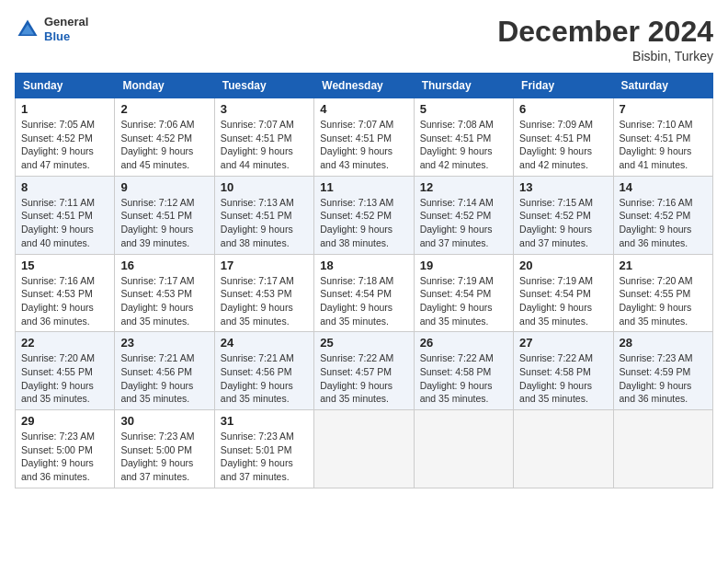  What do you see at coordinates (265, 109) in the screenshot?
I see `day-num: 3` at bounding box center [265, 109].